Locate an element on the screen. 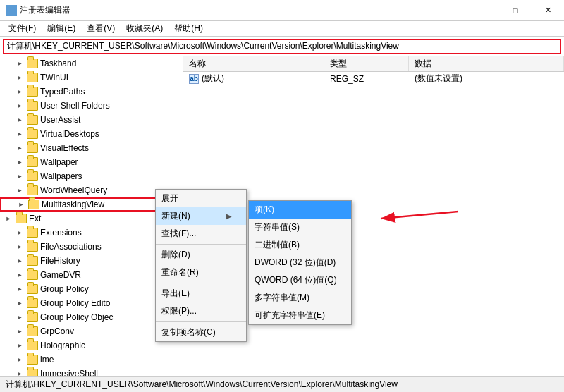  tree-item: ►Wallpapers is located at coordinates (92, 176).